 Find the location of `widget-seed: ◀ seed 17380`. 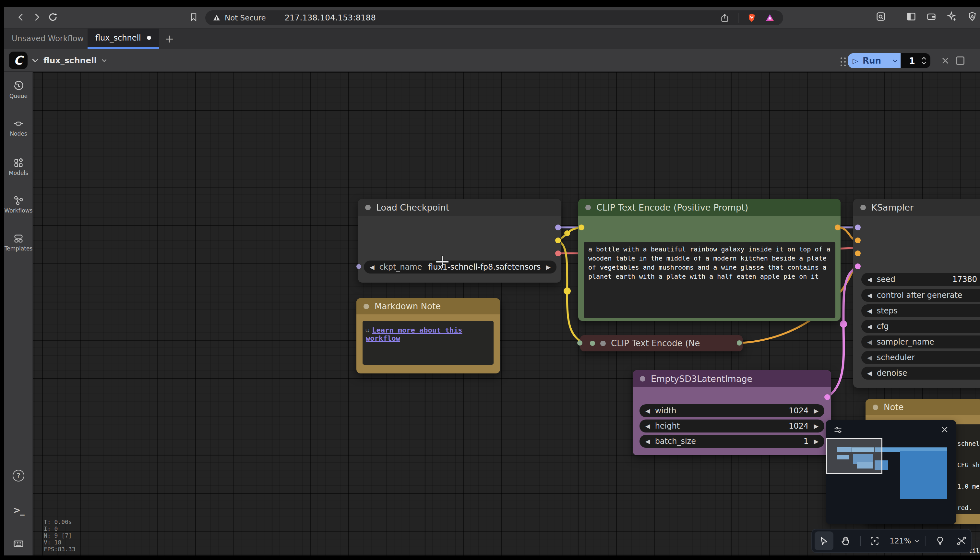

widget-seed: ◀ seed 17380 is located at coordinates (921, 279).